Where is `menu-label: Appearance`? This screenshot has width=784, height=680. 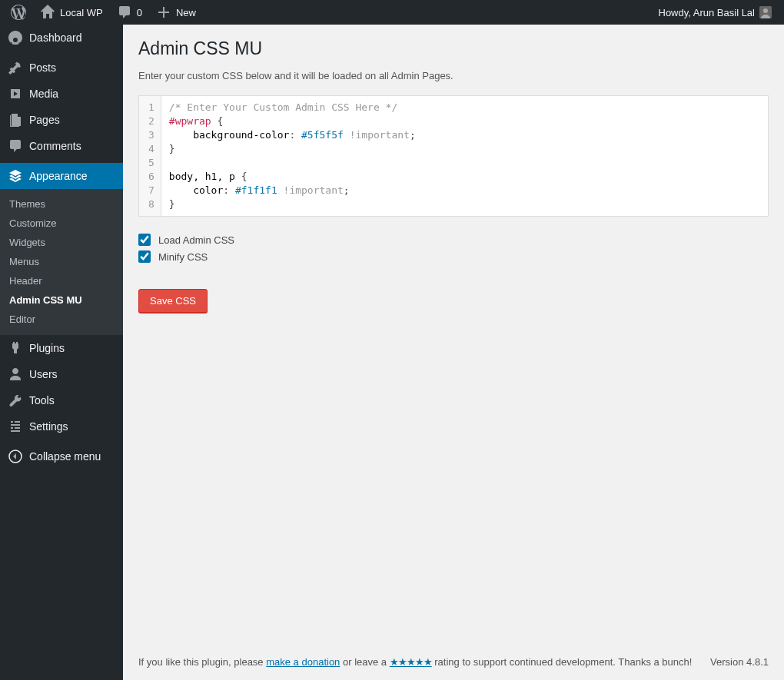
menu-label: Appearance is located at coordinates (58, 176).